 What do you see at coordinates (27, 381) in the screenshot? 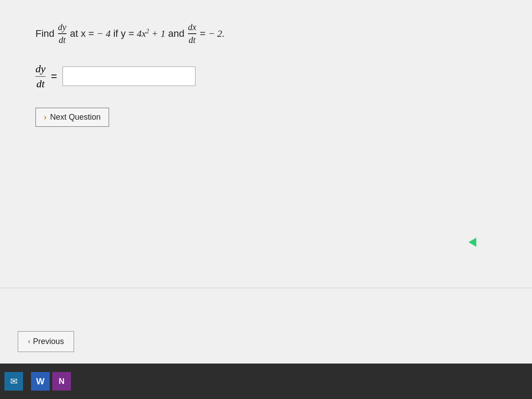
I see `word-icon-gap` at bounding box center [27, 381].